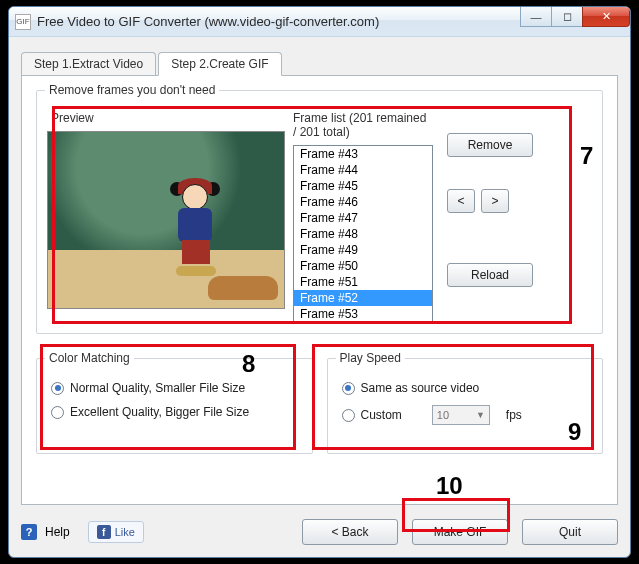 Image resolution: width=639 pixels, height=564 pixels. Describe the element at coordinates (350, 532) in the screenshot. I see `back-button: < Back` at that location.